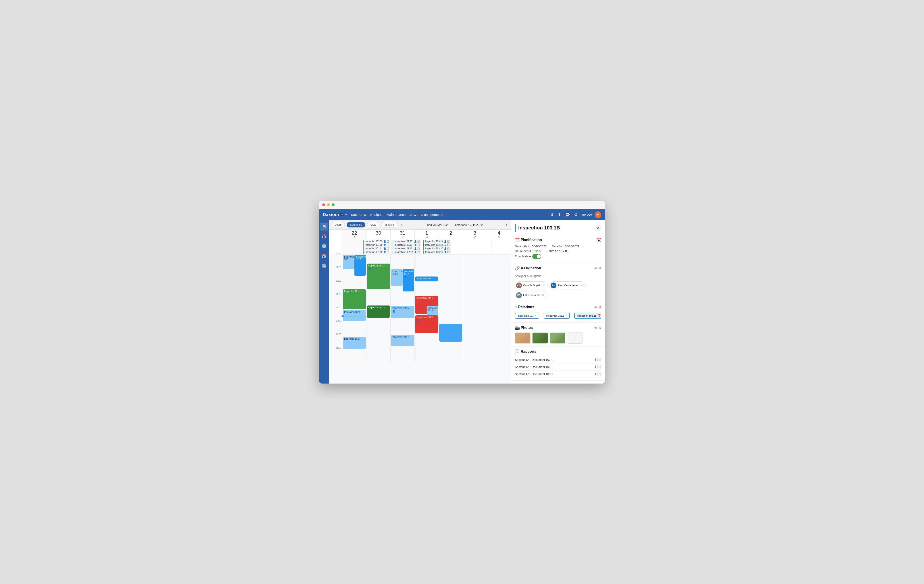  I want to click on list-item: Inspection 103.1C 👤📋, so click(437, 248).